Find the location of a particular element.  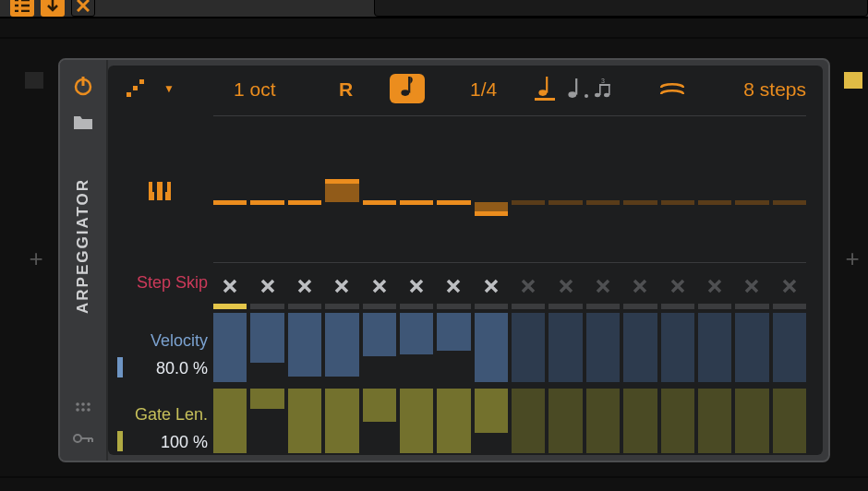

arp-pattern-icon is located at coordinates (136, 89).